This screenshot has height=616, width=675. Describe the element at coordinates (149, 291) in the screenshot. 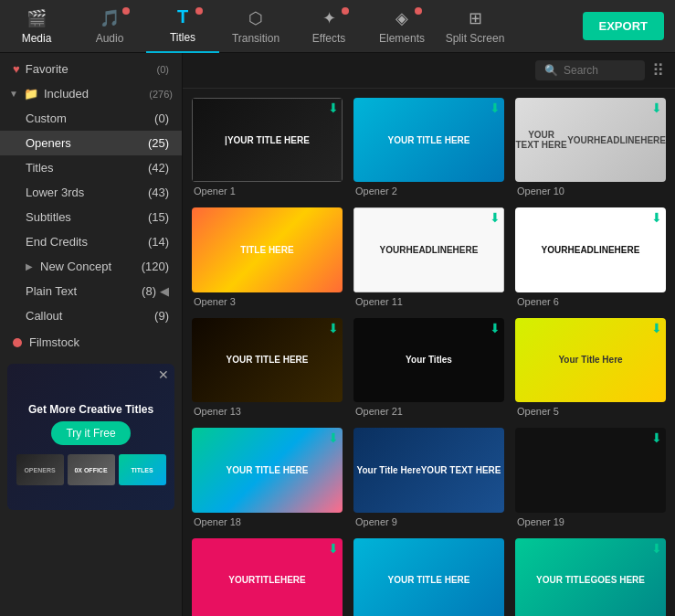

I see `plaintext-count: (8)` at that location.